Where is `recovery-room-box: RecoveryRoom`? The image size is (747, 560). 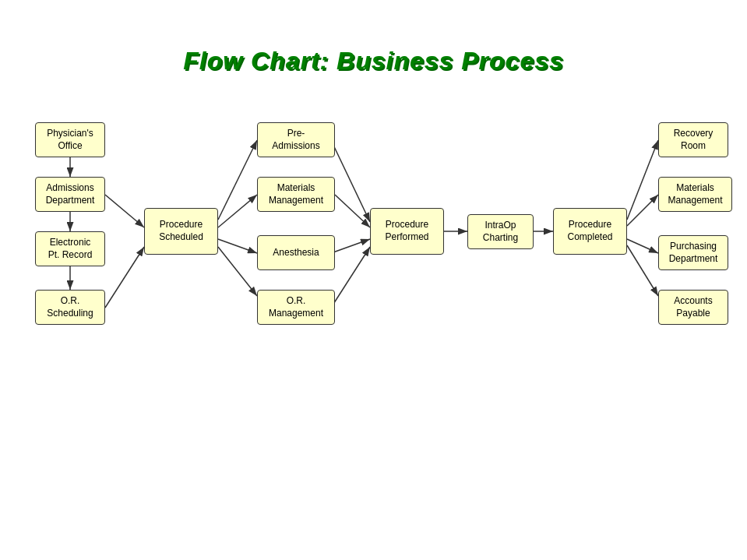
recovery-room-box: RecoveryRoom is located at coordinates (693, 140).